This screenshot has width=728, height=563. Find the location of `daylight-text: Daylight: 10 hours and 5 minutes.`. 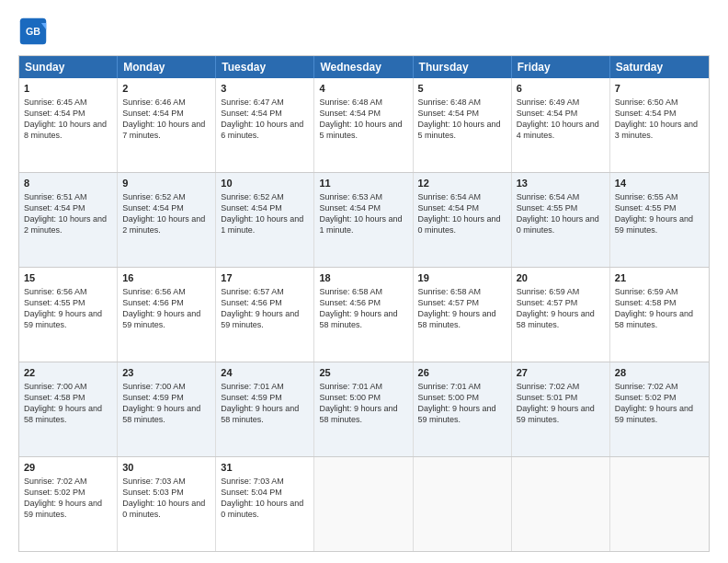

daylight-text: Daylight: 10 hours and 5 minutes. is located at coordinates (360, 130).